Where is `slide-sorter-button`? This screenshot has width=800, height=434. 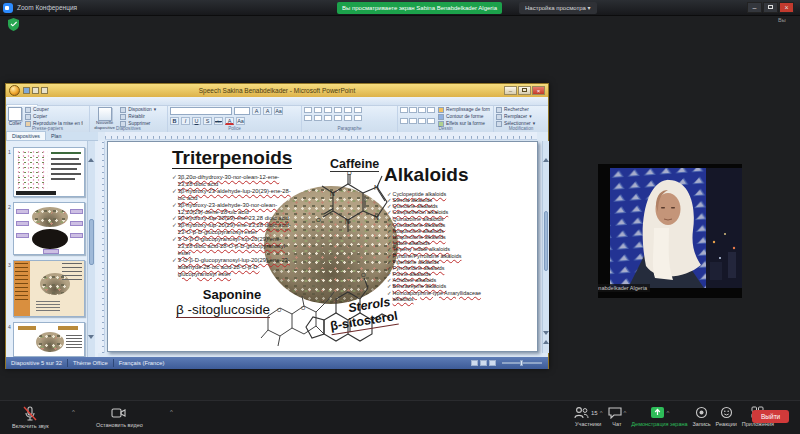
slide-sorter-button is located at coordinates (484, 363).